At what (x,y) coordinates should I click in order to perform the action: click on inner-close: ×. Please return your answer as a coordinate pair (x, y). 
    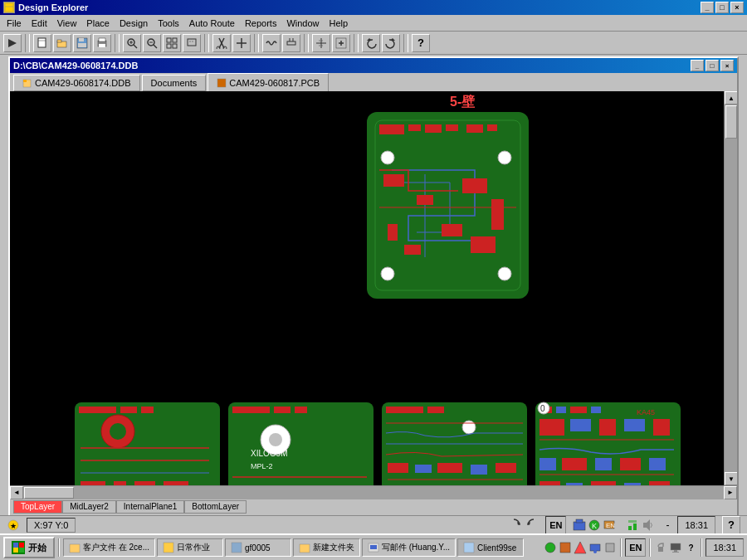
    Looking at the image, I should click on (727, 66).